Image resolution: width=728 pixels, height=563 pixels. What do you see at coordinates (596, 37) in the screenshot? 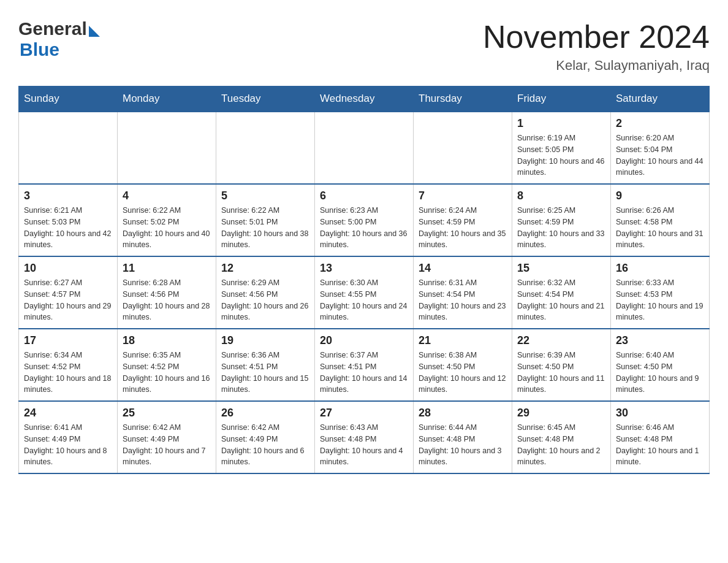
I see `month-title: November 2024` at bounding box center [596, 37].